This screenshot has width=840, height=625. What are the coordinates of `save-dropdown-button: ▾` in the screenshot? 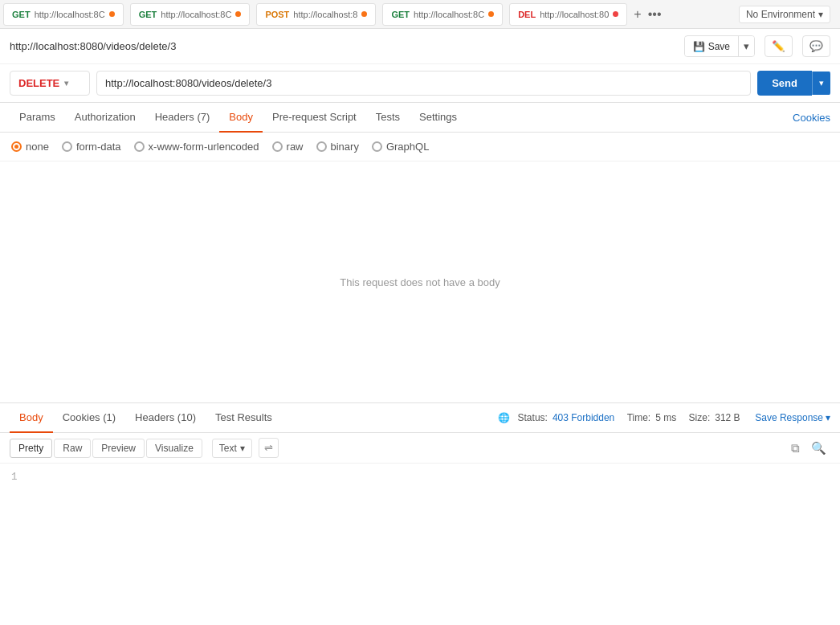 It's located at (746, 47).